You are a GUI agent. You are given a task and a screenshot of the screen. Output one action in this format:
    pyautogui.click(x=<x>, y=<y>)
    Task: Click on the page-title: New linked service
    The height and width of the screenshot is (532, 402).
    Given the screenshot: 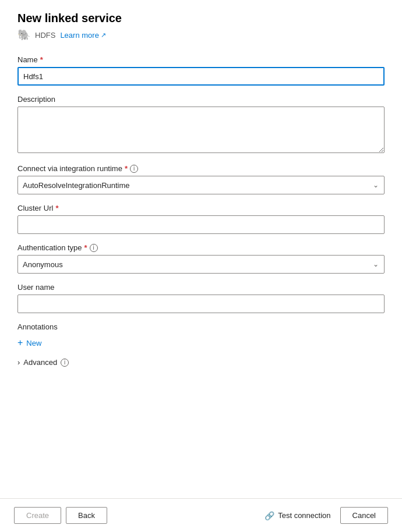 What is the action you would take?
    pyautogui.click(x=201, y=19)
    